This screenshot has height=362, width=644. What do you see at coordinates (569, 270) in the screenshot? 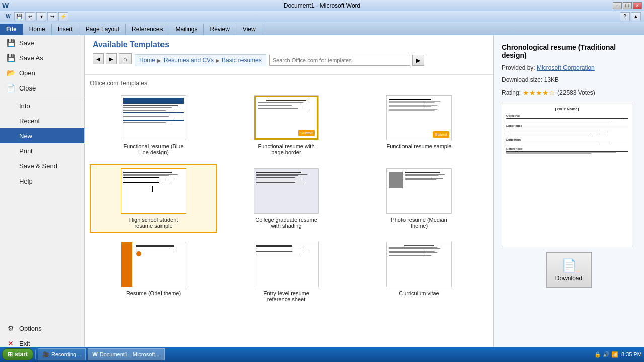
I see `download-button: 📄 Download` at bounding box center [569, 270].